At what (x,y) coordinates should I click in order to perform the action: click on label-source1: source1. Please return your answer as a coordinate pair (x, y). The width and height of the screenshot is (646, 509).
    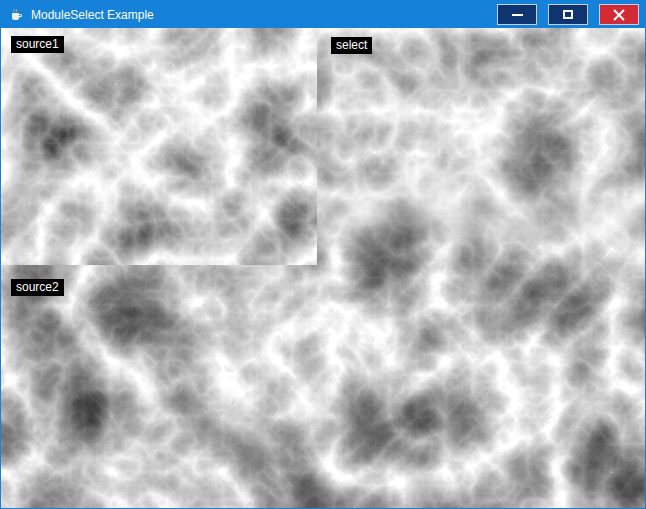
    Looking at the image, I should click on (38, 44).